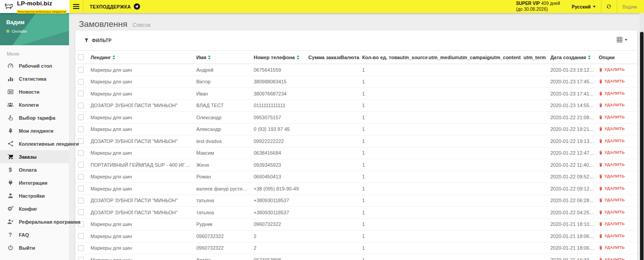 Image resolution: width=644 pixels, height=260 pixels. Describe the element at coordinates (281, 236) in the screenshot. I see `cell-phone: 2` at that location.